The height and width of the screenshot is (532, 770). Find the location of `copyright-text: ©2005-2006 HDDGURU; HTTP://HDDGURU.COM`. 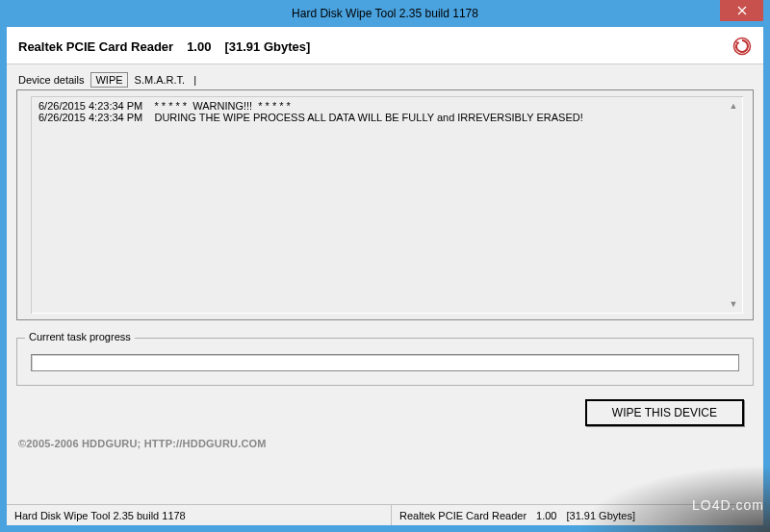

copyright-text: ©2005-2006 HDDGURU; HTTP://HDDGURU.COM is located at coordinates (385, 445).